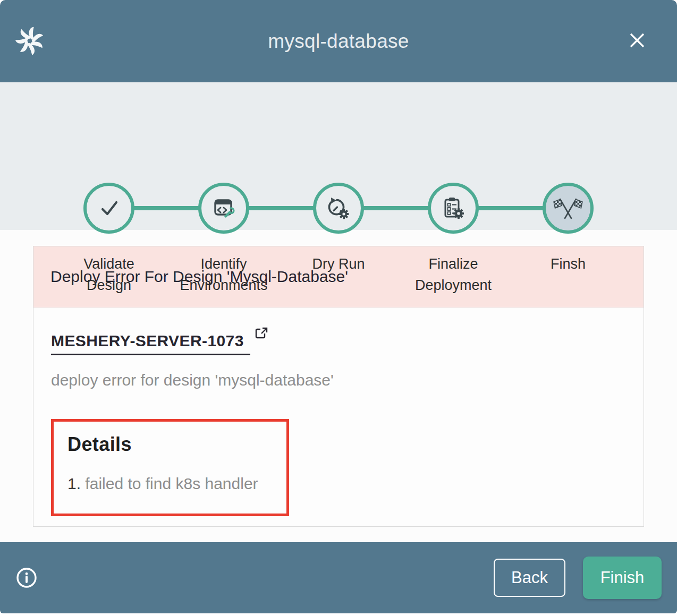  I want to click on details-list-item: failed to find k8s handler, so click(170, 484).